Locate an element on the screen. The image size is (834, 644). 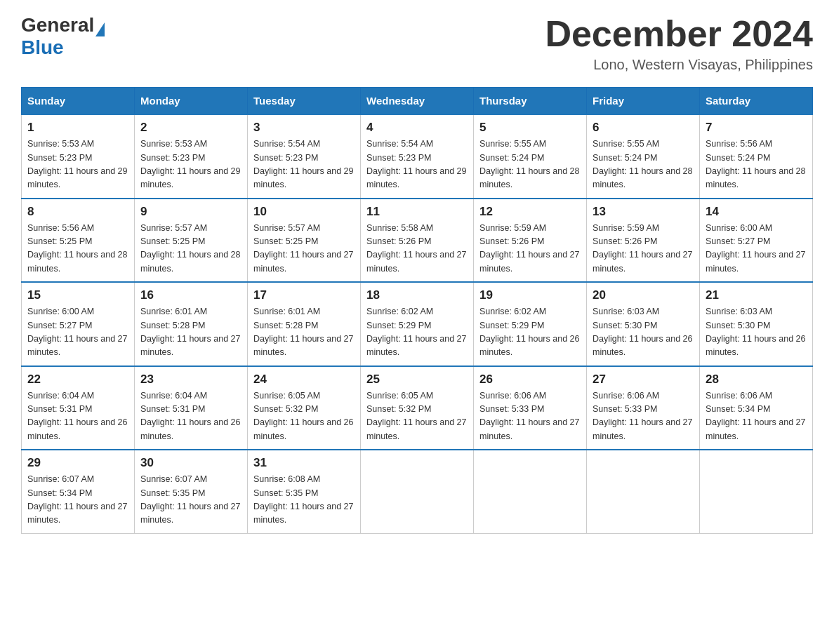
col-header-tuesday: Tuesday is located at coordinates (305, 101).